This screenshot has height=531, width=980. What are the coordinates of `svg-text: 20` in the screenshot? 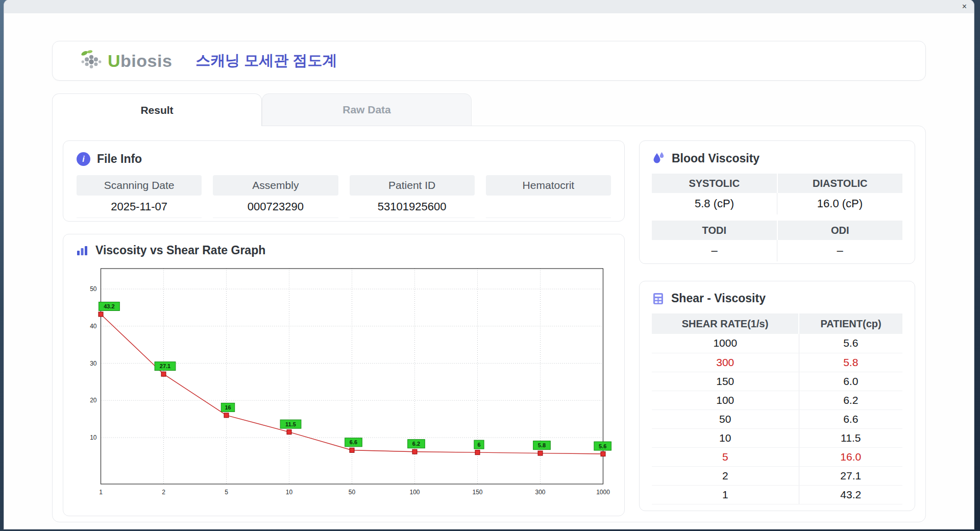 It's located at (93, 400).